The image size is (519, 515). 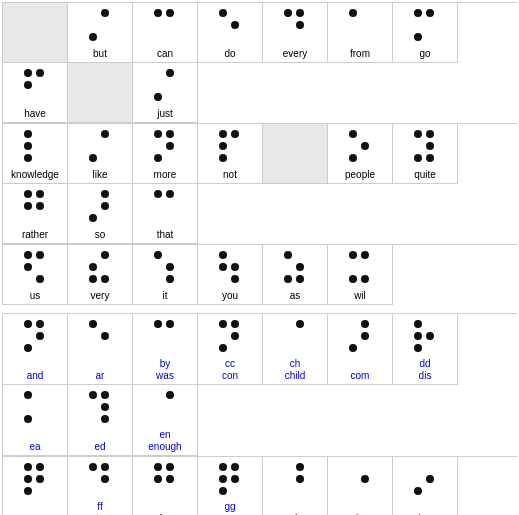 I want to click on cell-word: by was, so click(x=165, y=370).